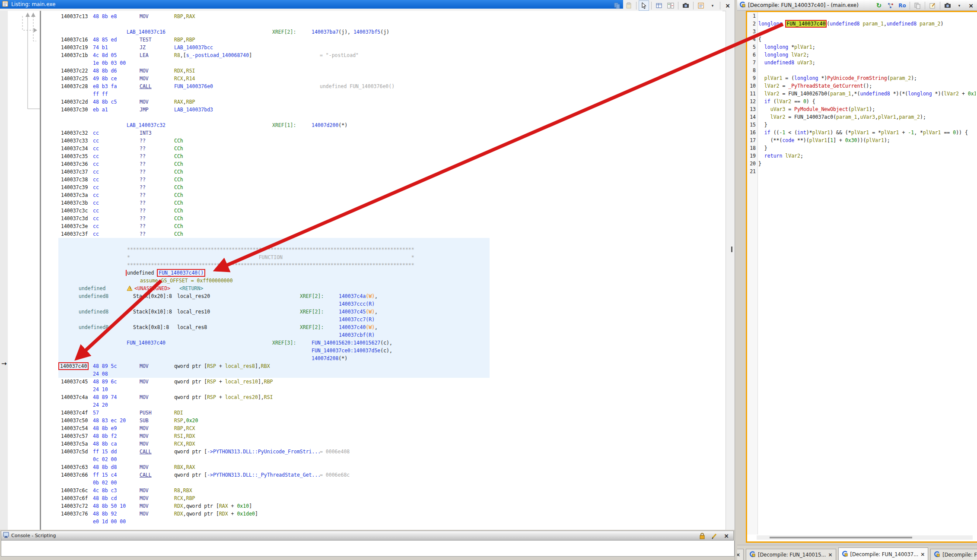 The image size is (977, 560). I want to click on lock-button, so click(702, 536).